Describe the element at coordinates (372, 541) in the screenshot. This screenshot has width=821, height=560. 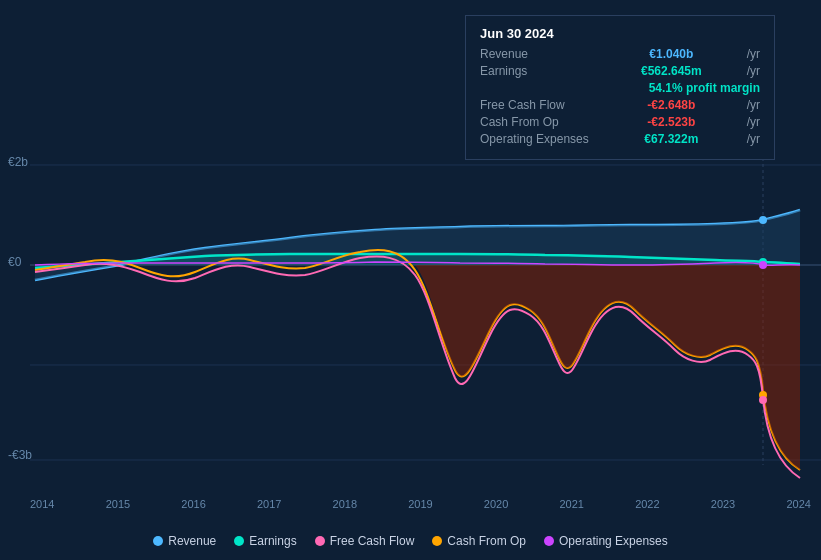
I see `legend-label-fcf: Free Cash Flow` at that location.